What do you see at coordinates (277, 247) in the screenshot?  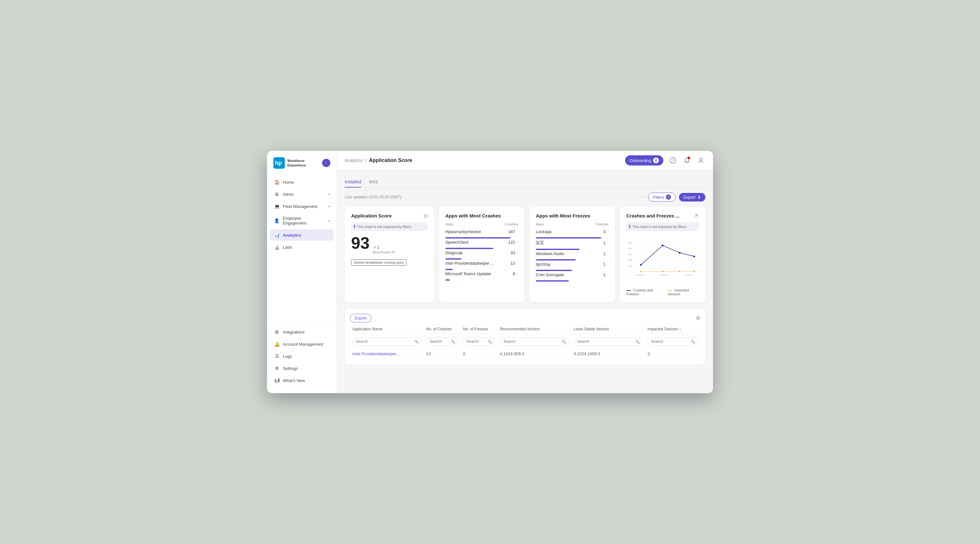 I see `labs-icon: 🔬` at bounding box center [277, 247].